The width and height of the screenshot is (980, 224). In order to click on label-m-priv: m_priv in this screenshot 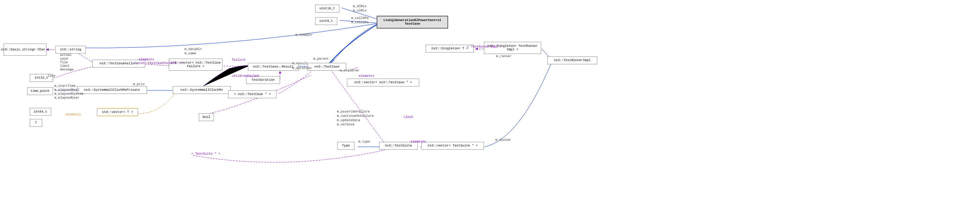, I will do `click(139, 84)`.